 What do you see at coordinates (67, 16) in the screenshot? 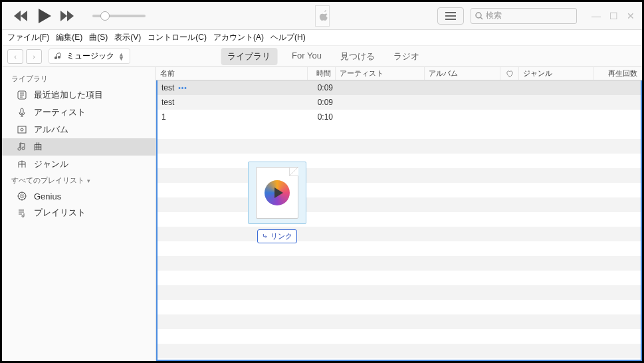
I see `next-icon` at bounding box center [67, 16].